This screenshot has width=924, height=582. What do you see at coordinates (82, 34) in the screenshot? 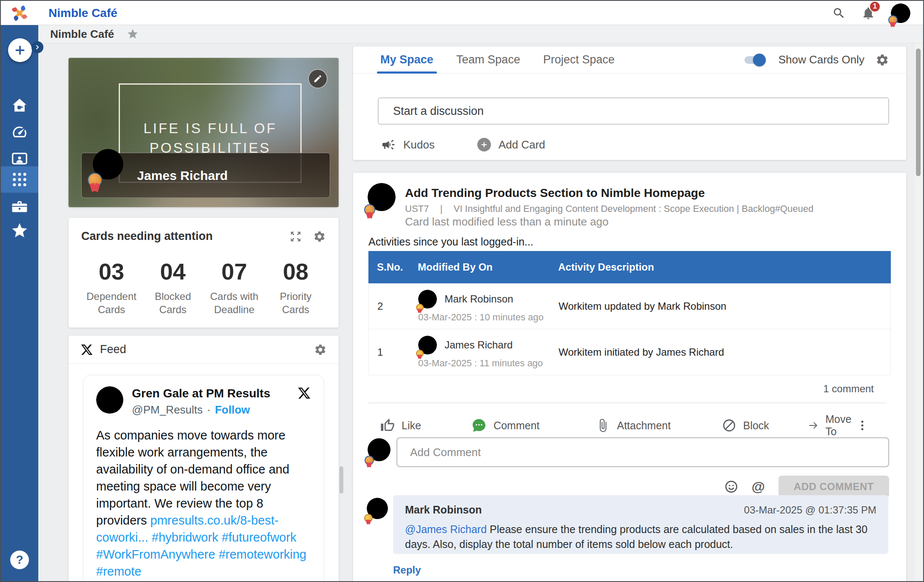
I see `breadcrumb: Nimble Café` at bounding box center [82, 34].